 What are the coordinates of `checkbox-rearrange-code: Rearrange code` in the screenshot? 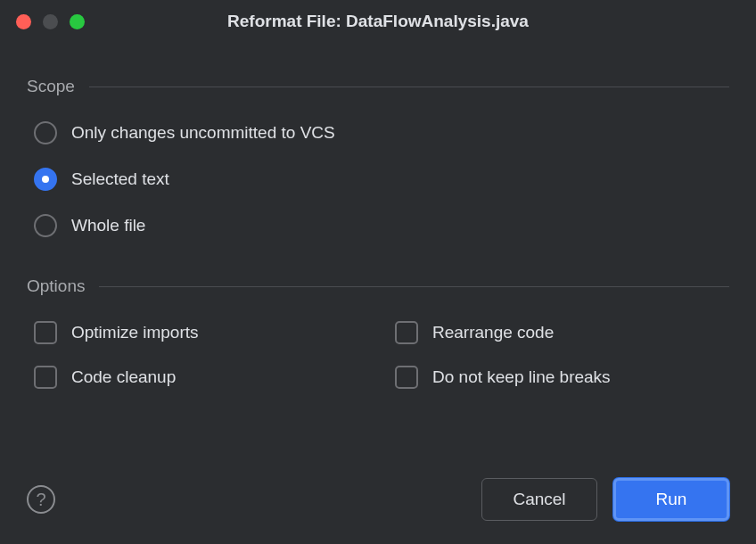 It's located at (562, 333).